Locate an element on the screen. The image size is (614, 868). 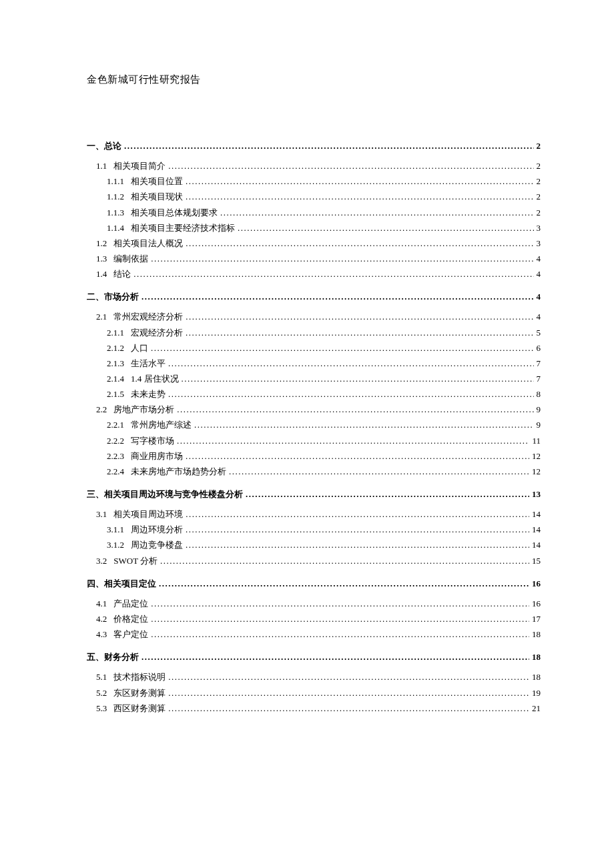
toc-entry-page: 6 is located at coordinates (538, 348).